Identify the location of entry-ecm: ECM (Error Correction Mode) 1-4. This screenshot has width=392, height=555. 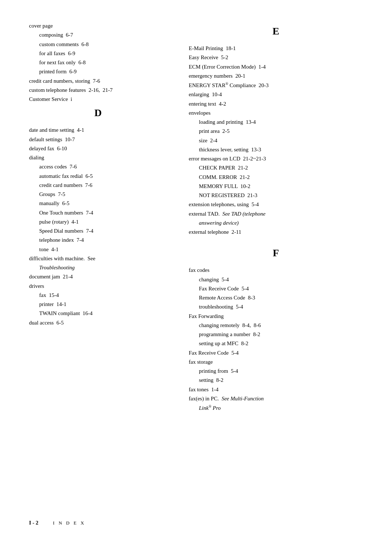
(276, 67).